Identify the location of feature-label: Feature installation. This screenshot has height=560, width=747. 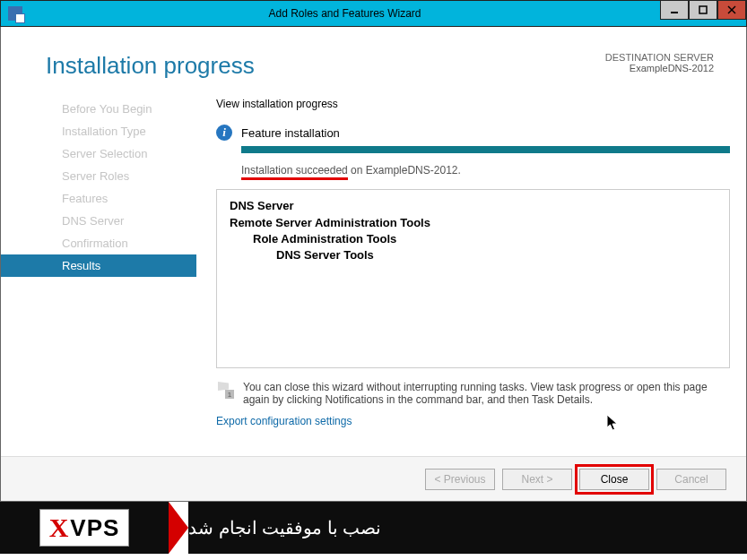
(291, 133).